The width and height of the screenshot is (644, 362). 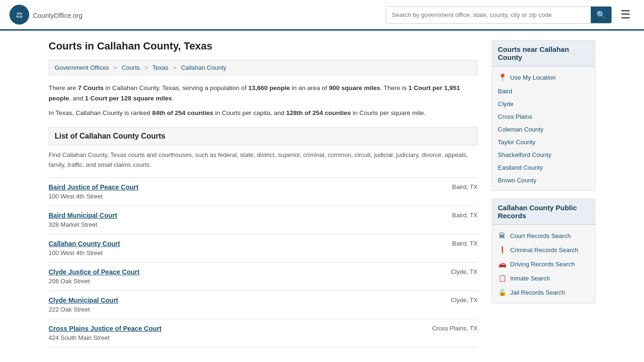 I want to click on court-address-0: 100 West 4th Street, so click(x=263, y=196).